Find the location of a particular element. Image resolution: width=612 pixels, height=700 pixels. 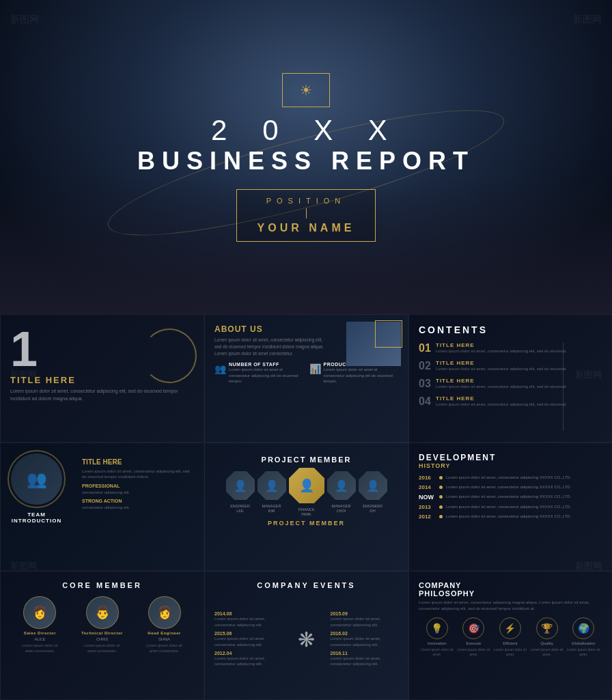

contents-items: 01 TITLE HERE Lorem ipsum dolor sit amet… is located at coordinates (510, 375).